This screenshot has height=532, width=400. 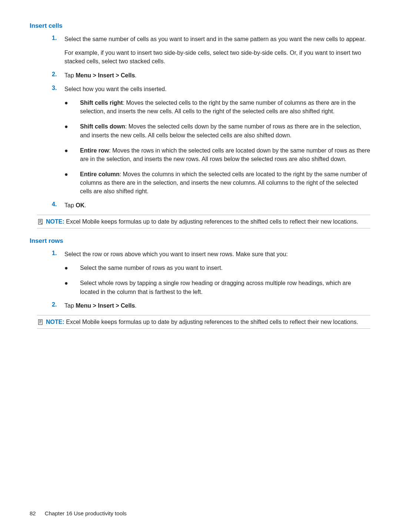 What do you see at coordinates (70, 205) in the screenshot?
I see `step-4-pre: Tap` at bounding box center [70, 205].